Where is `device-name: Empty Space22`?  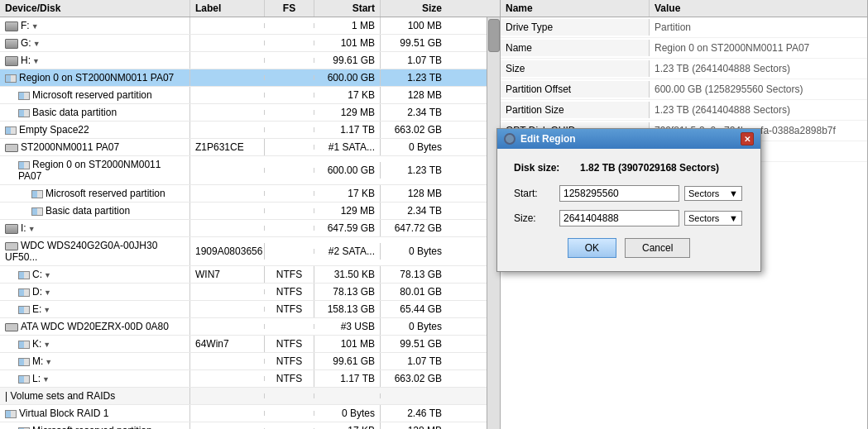
device-name: Empty Space22 is located at coordinates (55, 130).